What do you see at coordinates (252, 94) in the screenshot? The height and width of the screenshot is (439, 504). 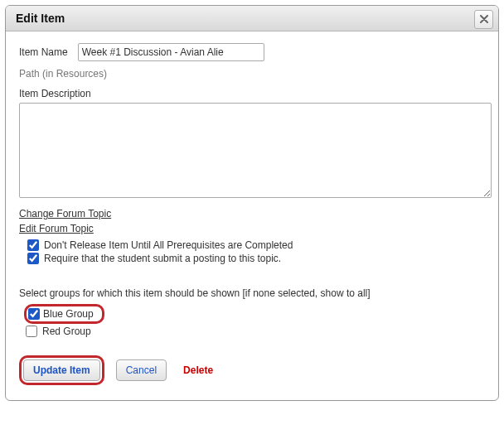 I see `item-description-label: Item Description` at bounding box center [252, 94].